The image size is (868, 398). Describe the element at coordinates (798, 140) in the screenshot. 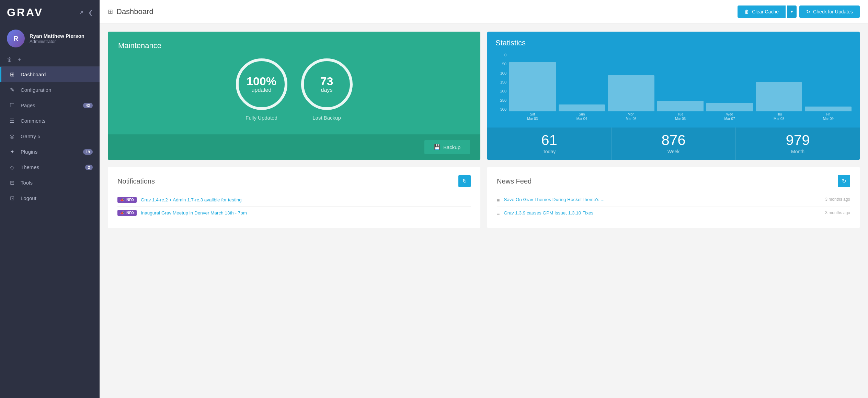

I see `stat-num-value: 979` at that location.